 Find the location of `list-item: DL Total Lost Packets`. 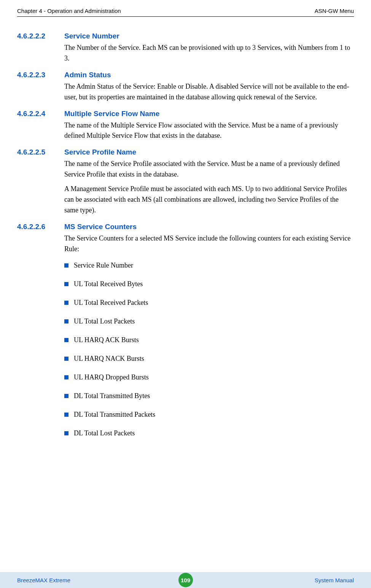

list-item: DL Total Lost Packets is located at coordinates (209, 433).